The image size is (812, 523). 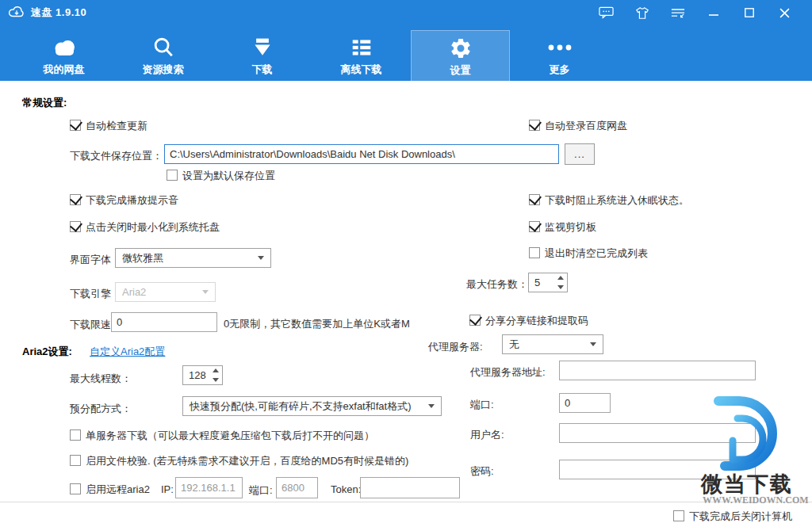 I want to click on checkbox-auto-update: 自动检查更新, so click(x=109, y=126).